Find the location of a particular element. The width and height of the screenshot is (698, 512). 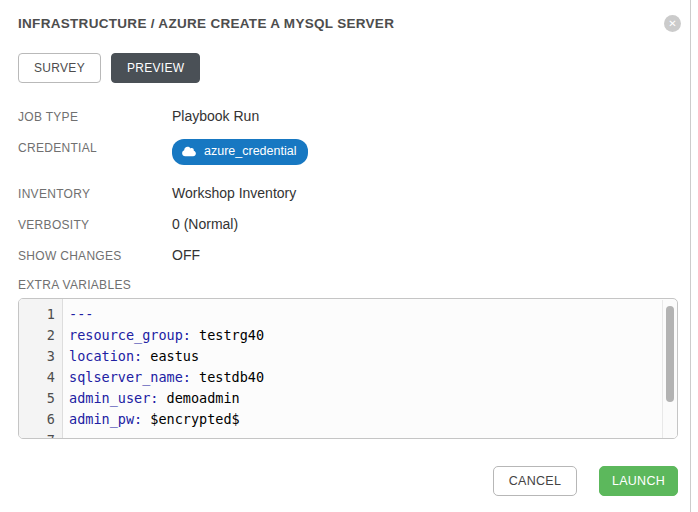

editor-scrollbar-track is located at coordinates (670, 370).